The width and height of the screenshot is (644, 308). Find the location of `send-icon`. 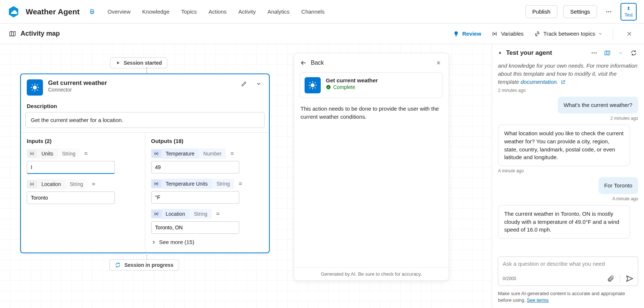

send-icon is located at coordinates (629, 279).